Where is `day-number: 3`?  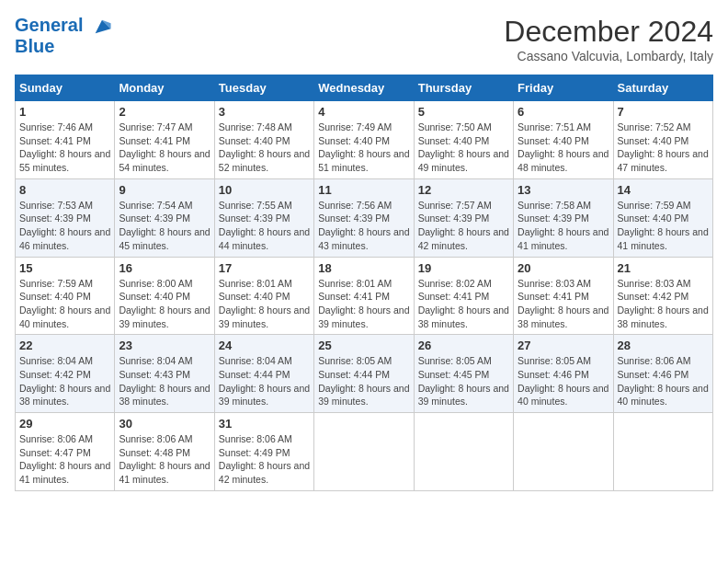
day-number: 3 is located at coordinates (265, 112).